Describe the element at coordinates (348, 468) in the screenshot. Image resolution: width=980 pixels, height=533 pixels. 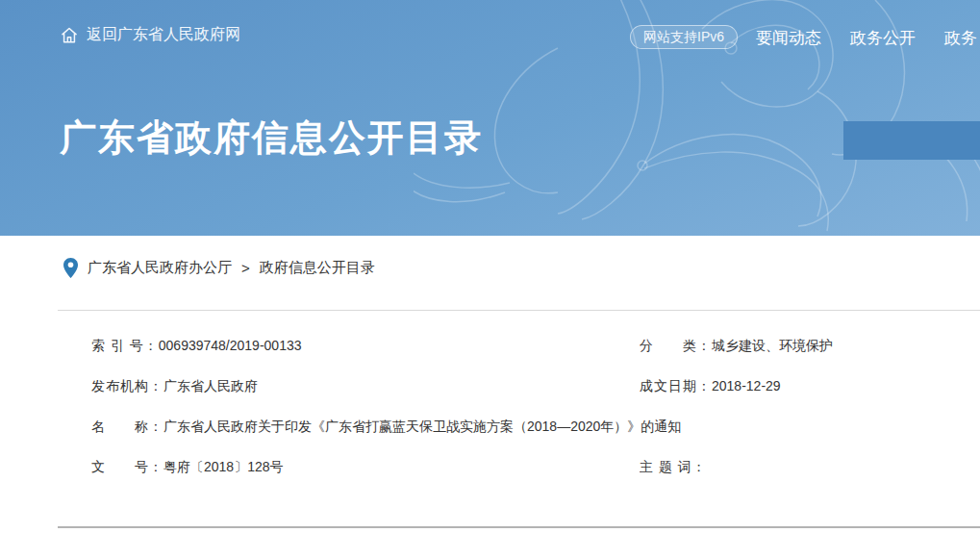
I see `field-doc-number: 文 号：粤府〔2018〕128号` at that location.